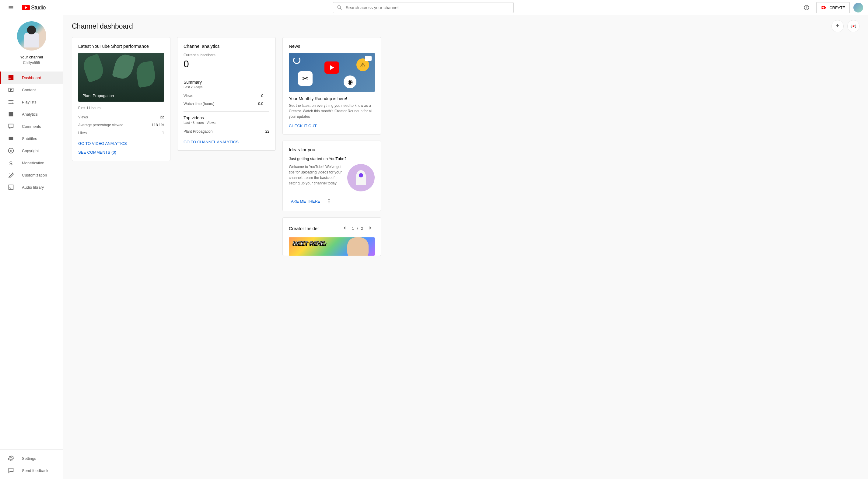  I want to click on page-title: Channel dashboard, so click(102, 26).